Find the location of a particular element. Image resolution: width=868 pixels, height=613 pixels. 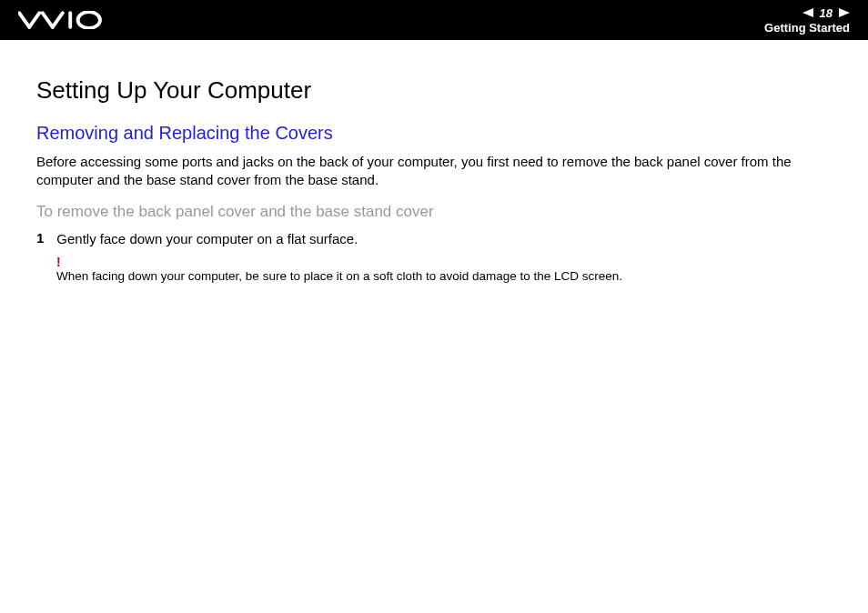

header-bar: 18 Getting Started is located at coordinates (434, 20).